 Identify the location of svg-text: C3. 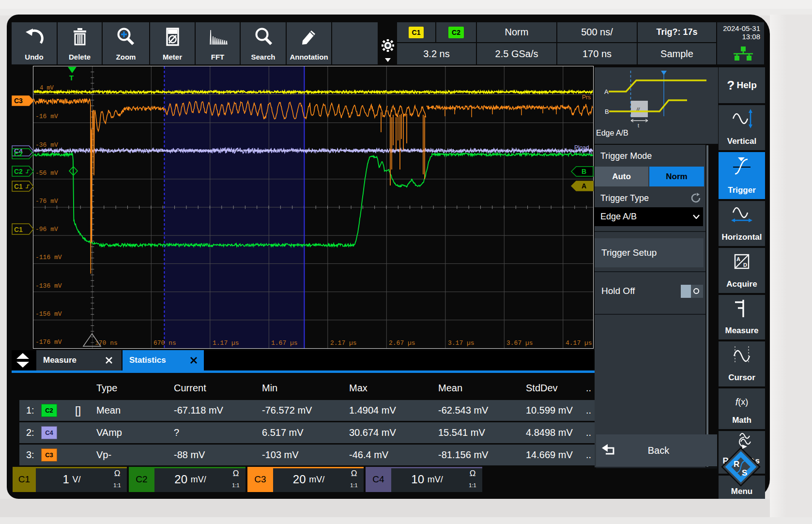
(18, 101).